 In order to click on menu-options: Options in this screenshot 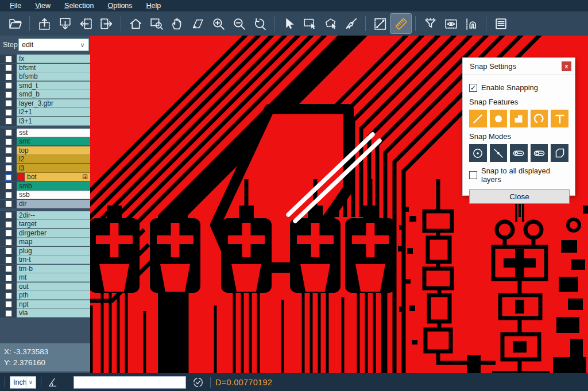, I will do `click(119, 6)`.